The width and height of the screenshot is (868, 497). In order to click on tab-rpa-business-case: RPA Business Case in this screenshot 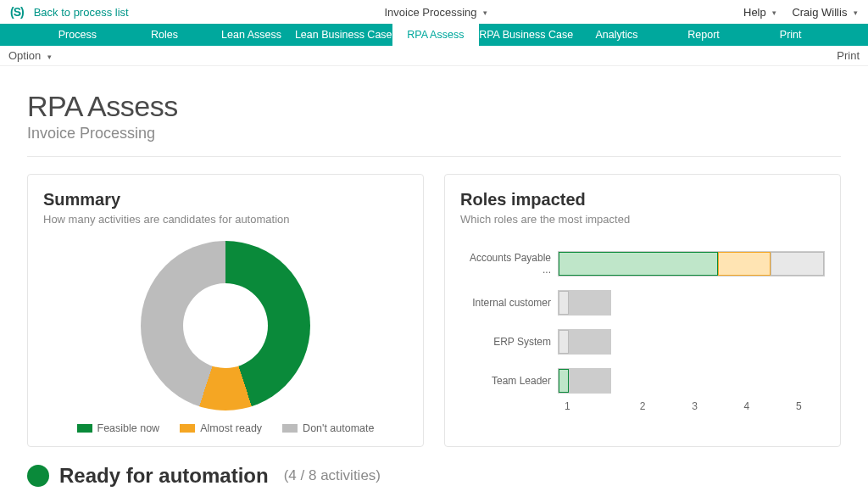, I will do `click(526, 35)`.